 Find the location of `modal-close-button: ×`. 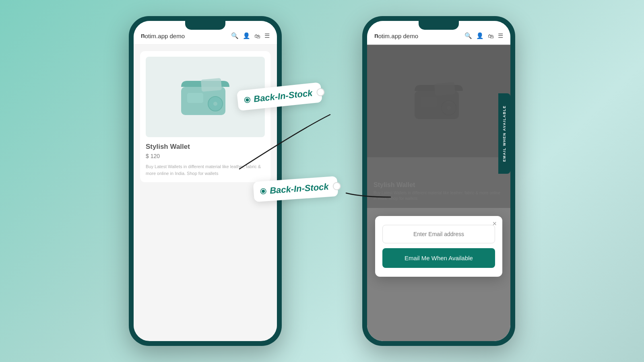

modal-close-button: × is located at coordinates (494, 224).